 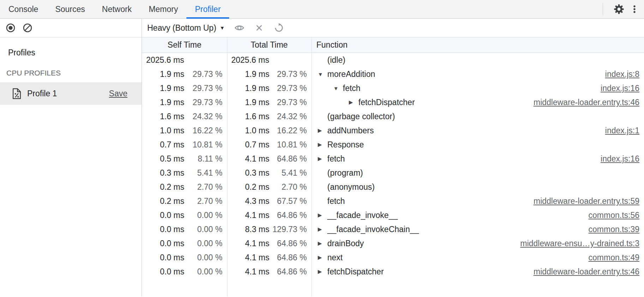 I want to click on function-cell: ▶ fetchDispatcher middleware-loader.entr…, so click(x=478, y=102).